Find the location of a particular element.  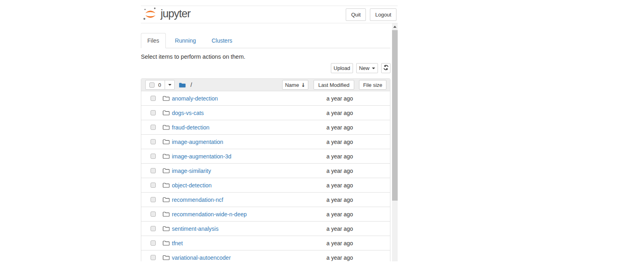

file-name-link: dogs-vs-cats is located at coordinates (188, 113).